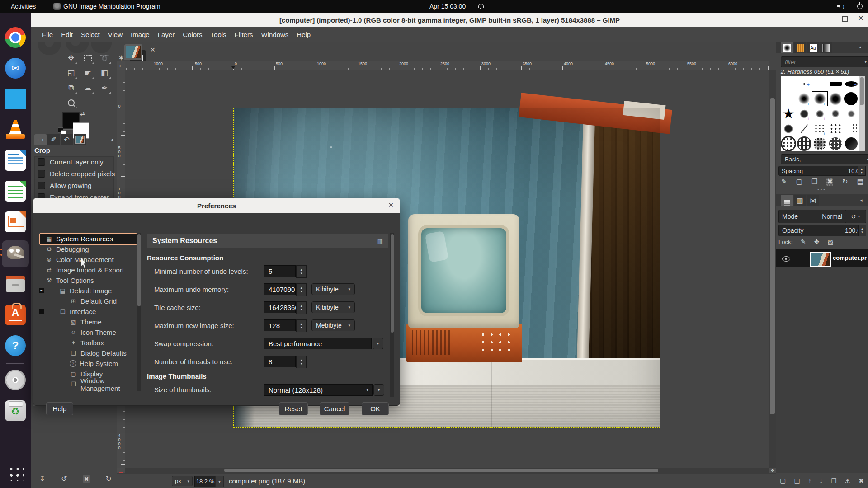 This screenshot has height=488, width=868. Describe the element at coordinates (301, 326) in the screenshot. I see `max-image-size-spinner: ▴▾` at that location.